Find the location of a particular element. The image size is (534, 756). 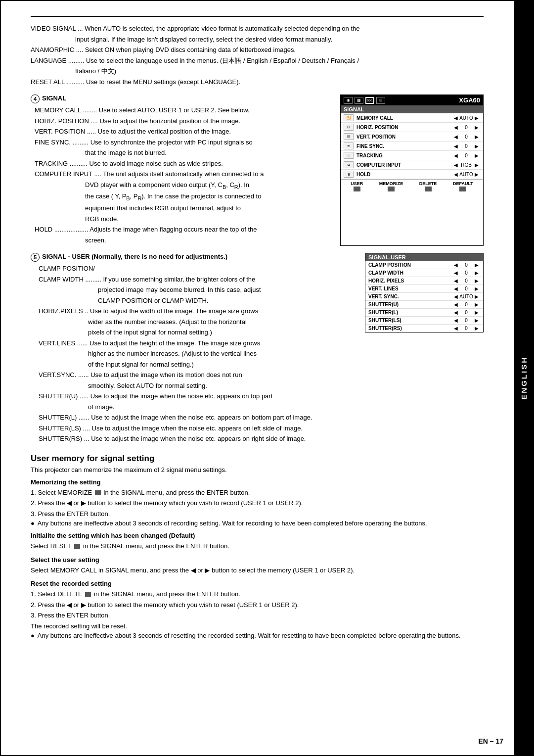

osd-arrow-left-fs: ◀ is located at coordinates (456, 146).